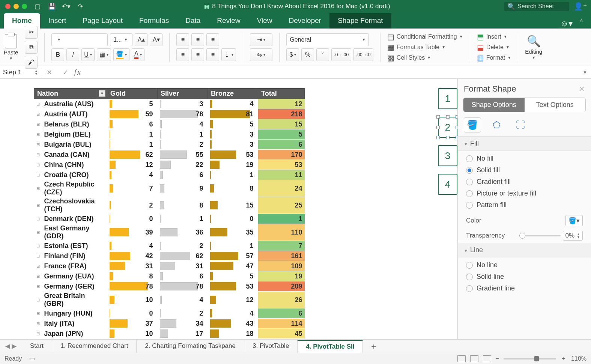  Describe the element at coordinates (293, 55) in the screenshot. I see `currency-icon: $▾` at that location.